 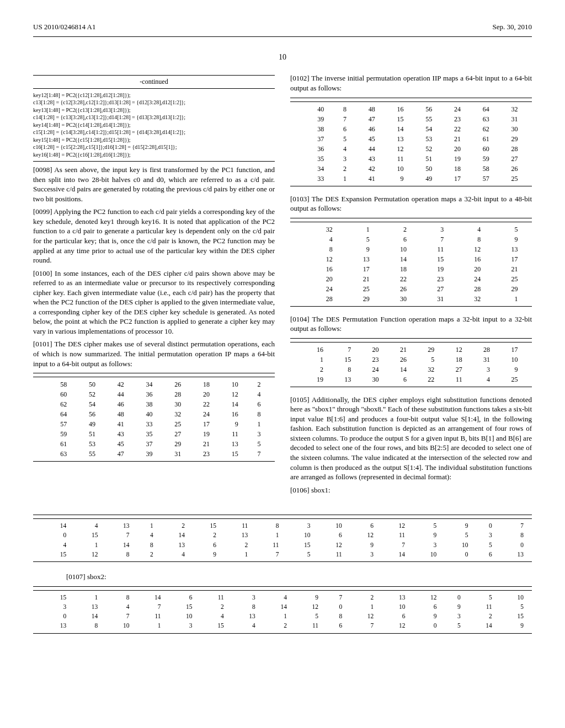 I want to click on continued-label: -continued, so click(x=154, y=82).